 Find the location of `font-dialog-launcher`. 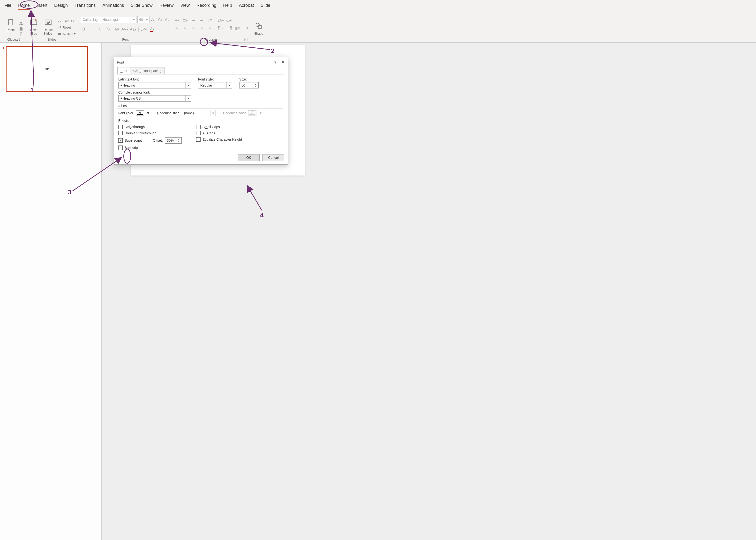

font-dialog-launcher is located at coordinates (167, 39).